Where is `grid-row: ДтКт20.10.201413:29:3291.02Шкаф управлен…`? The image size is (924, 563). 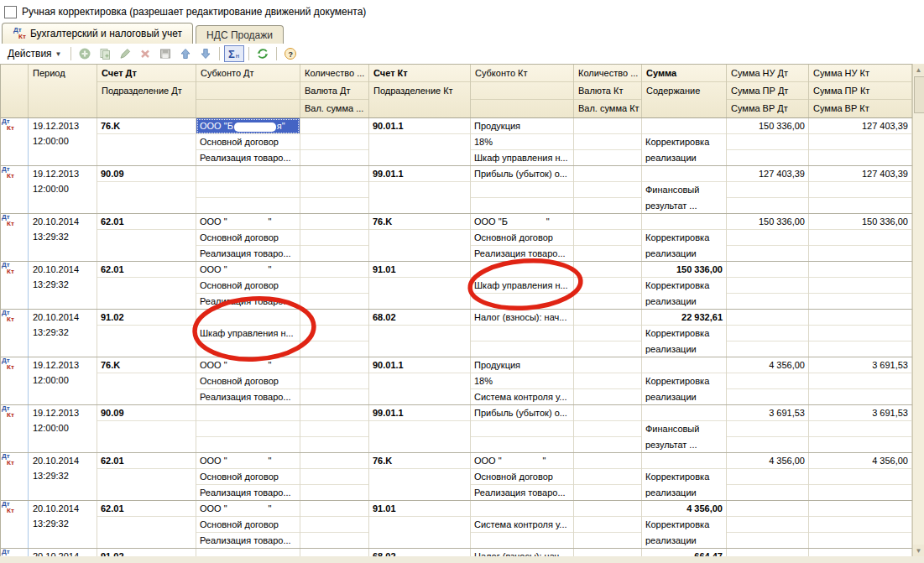 grid-row: ДтКт20.10.201413:29:3291.02Шкаф управлен… is located at coordinates (457, 334).